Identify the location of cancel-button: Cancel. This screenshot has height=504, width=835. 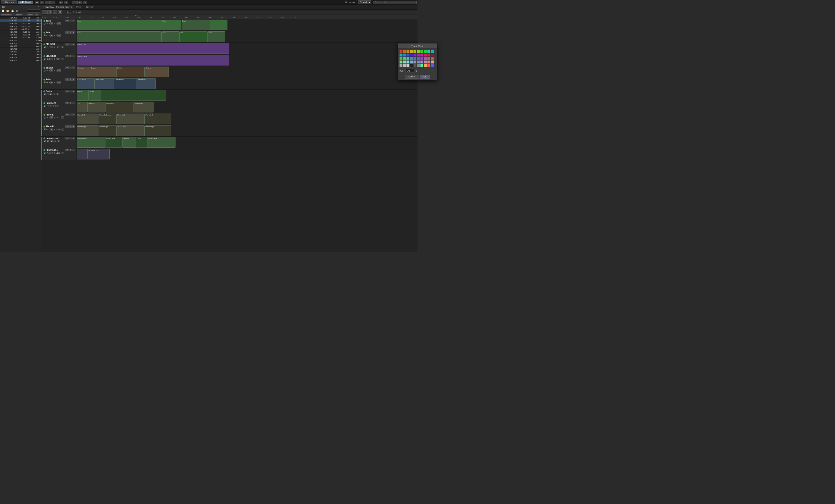
(411, 77).